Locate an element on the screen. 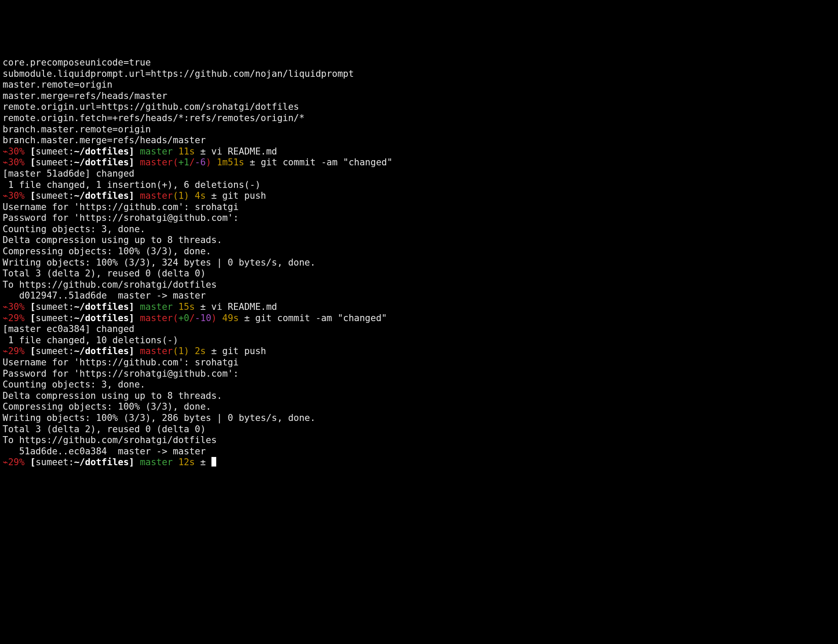 The height and width of the screenshot is (644, 838). cmd-duration: 11s is located at coordinates (187, 151).